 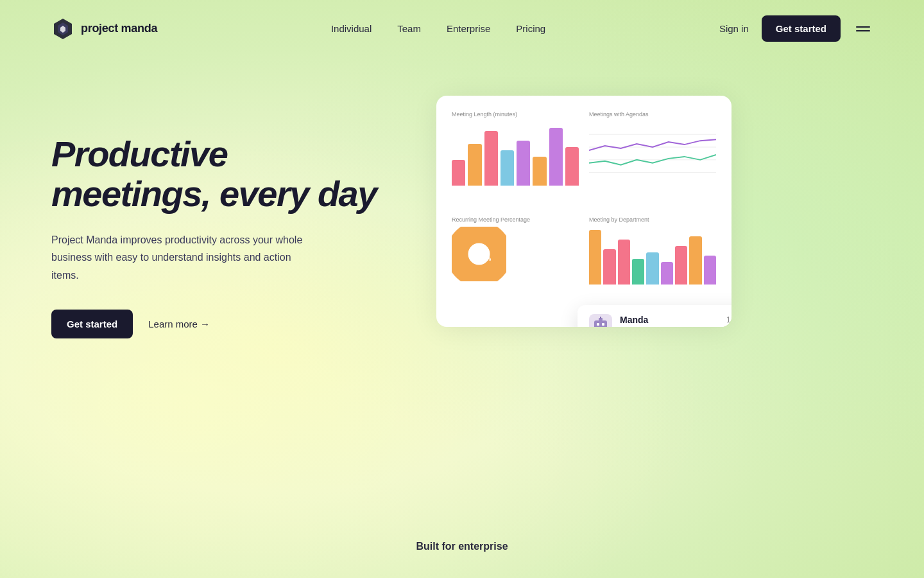 I want to click on nav-right: Sign in Get started, so click(x=796, y=28).